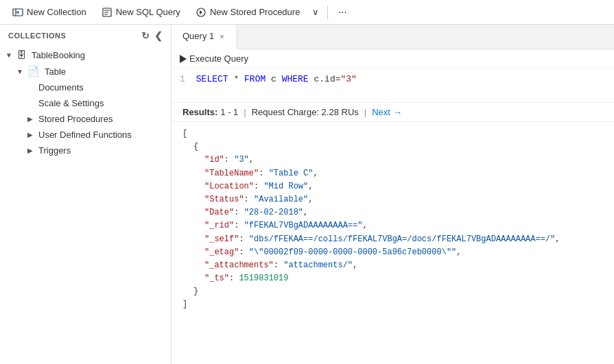  I want to click on documents-label: Documents, so click(61, 88).